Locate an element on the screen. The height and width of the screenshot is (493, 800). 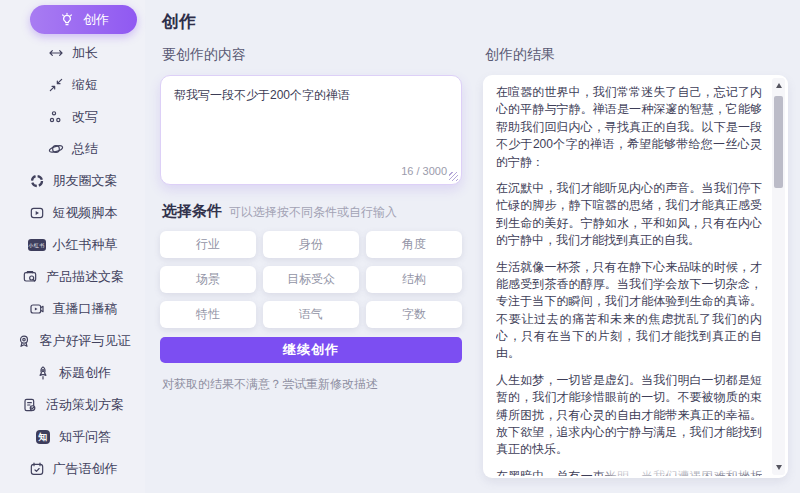
condition-button-tone: 语气 is located at coordinates (311, 314).